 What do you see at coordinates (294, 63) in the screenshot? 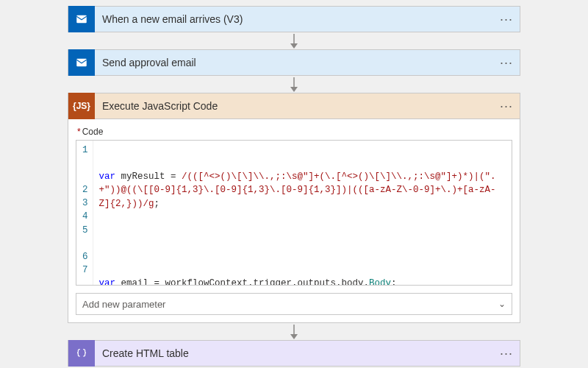
I see `step-title: Send approval email` at bounding box center [294, 63].